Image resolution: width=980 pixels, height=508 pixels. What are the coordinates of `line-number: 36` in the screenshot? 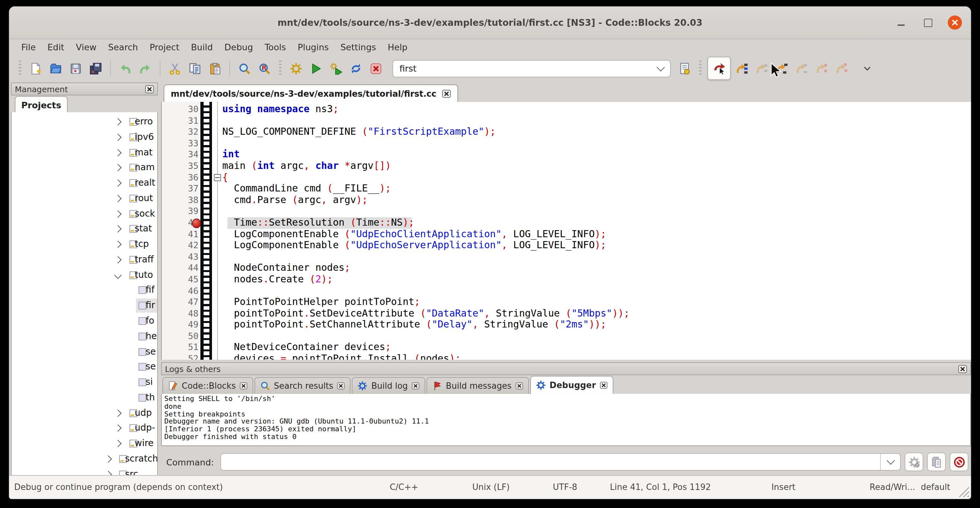 It's located at (180, 177).